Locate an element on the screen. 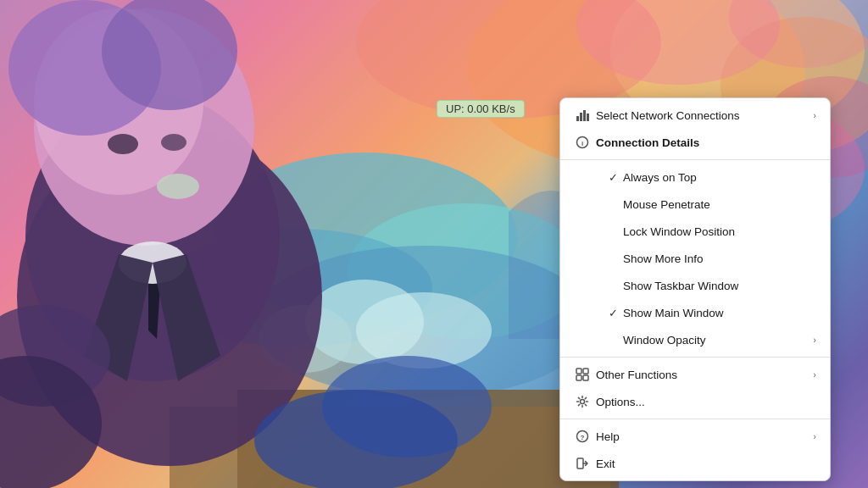  menu-item-connection-details: i Connection Details is located at coordinates (695, 142).